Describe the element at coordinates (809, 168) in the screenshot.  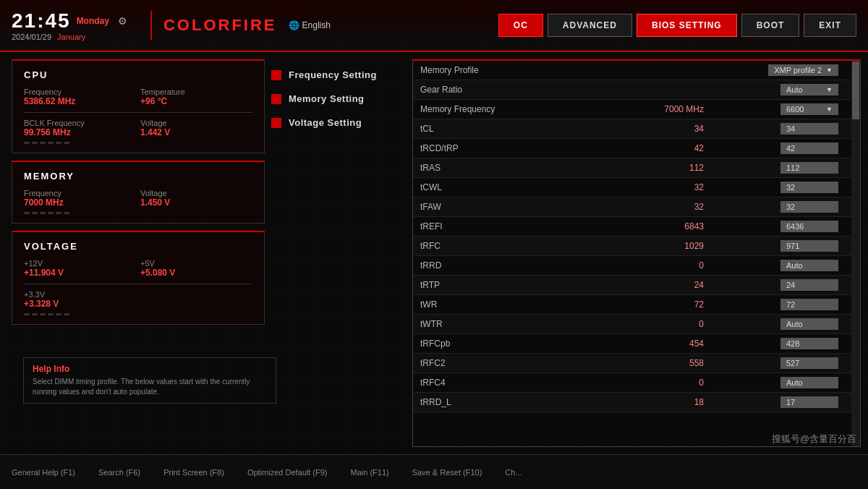
I see `setting-input-box: 112` at that location.